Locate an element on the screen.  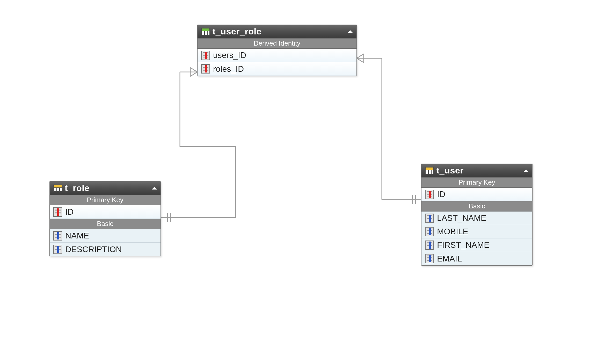
column-last-name: LAST_NAME is located at coordinates (477, 218).